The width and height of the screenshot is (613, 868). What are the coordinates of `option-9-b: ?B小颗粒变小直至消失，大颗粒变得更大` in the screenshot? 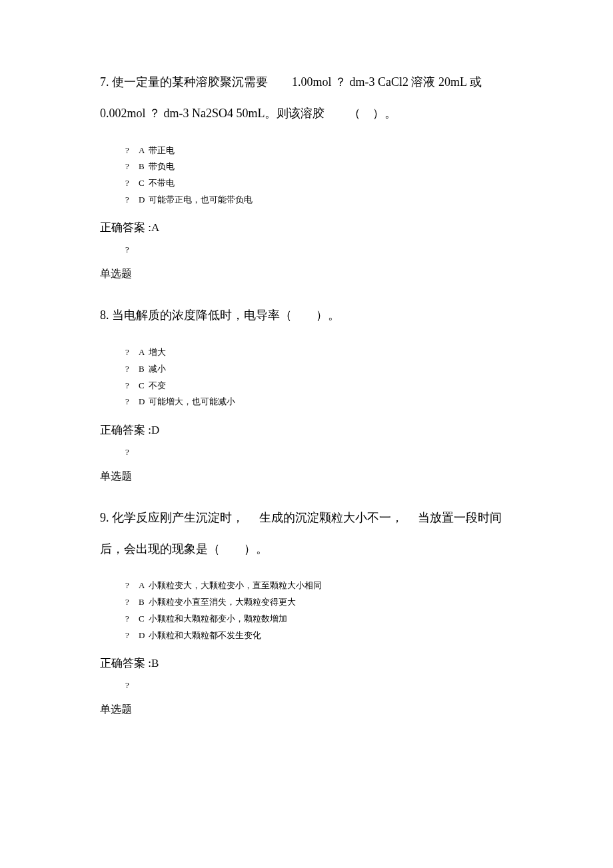 It's located at (319, 602).